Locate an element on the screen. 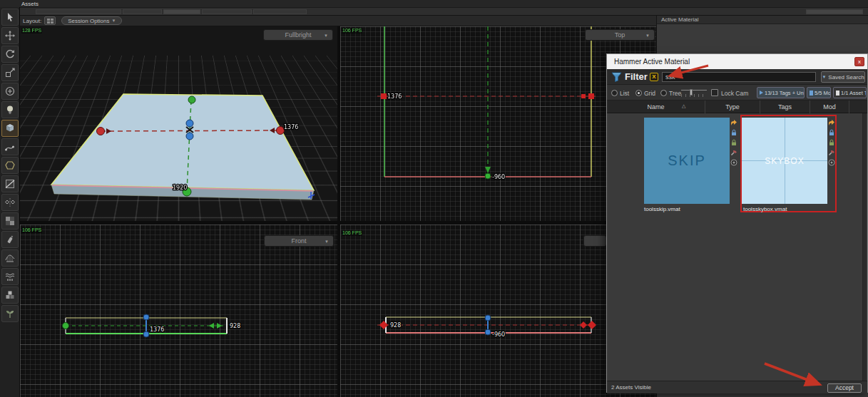 This screenshot has width=868, height=397. entity-tool-button is located at coordinates (10, 110).